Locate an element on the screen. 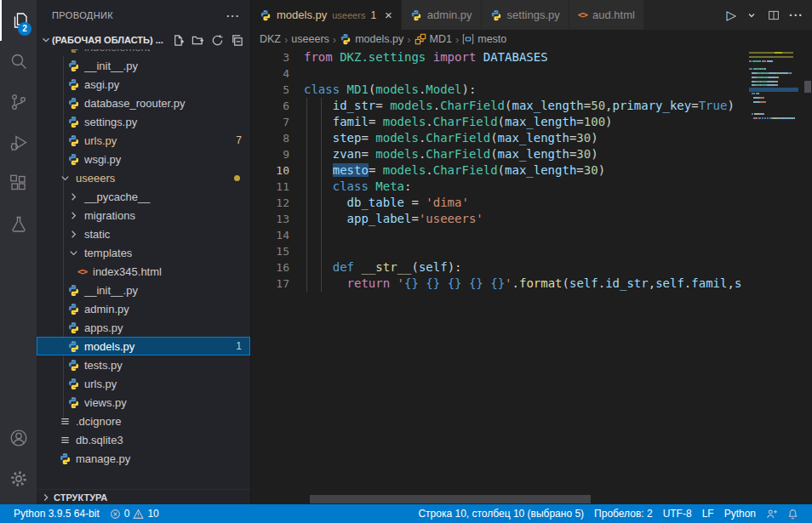 Image resolution: width=812 pixels, height=523 pixels. tab-close-button: × is located at coordinates (388, 15).